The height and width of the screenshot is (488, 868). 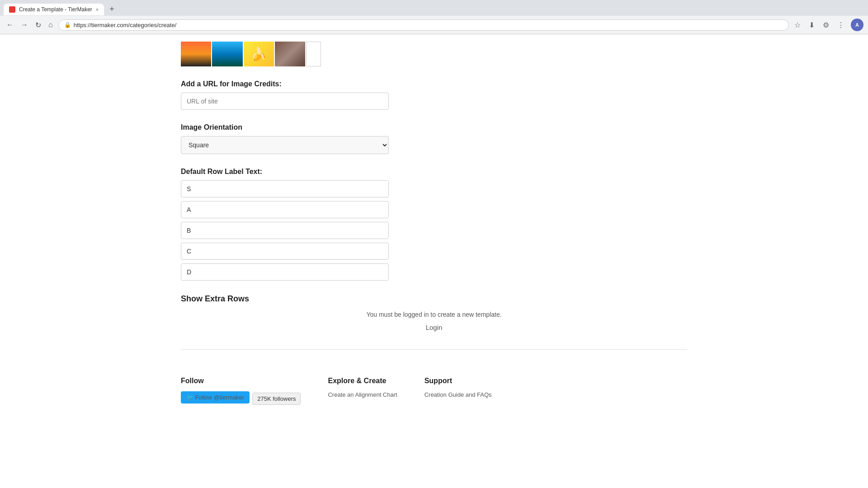 What do you see at coordinates (285, 189) in the screenshot?
I see `row-s-input` at bounding box center [285, 189].